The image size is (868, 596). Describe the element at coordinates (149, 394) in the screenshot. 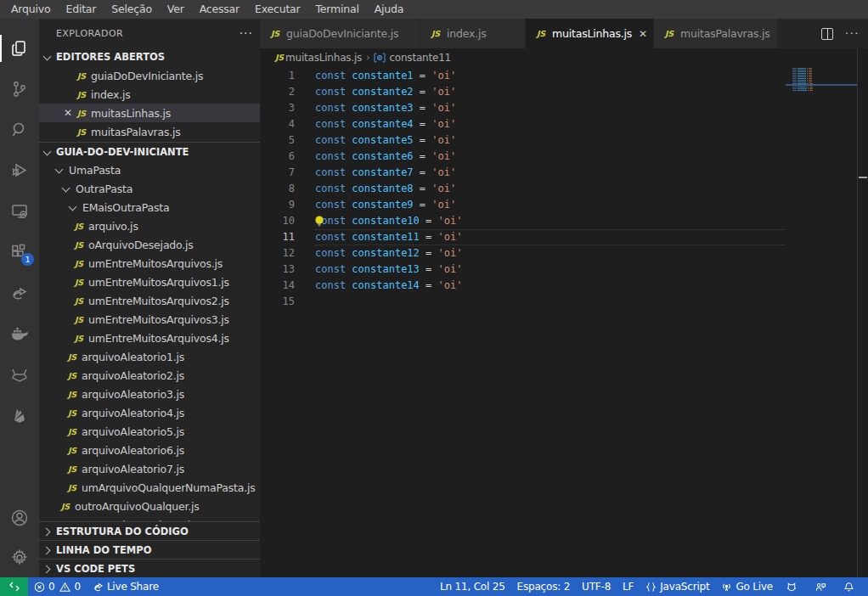

I see `tree-item-file: JSarquivoAleatorio3.js` at that location.